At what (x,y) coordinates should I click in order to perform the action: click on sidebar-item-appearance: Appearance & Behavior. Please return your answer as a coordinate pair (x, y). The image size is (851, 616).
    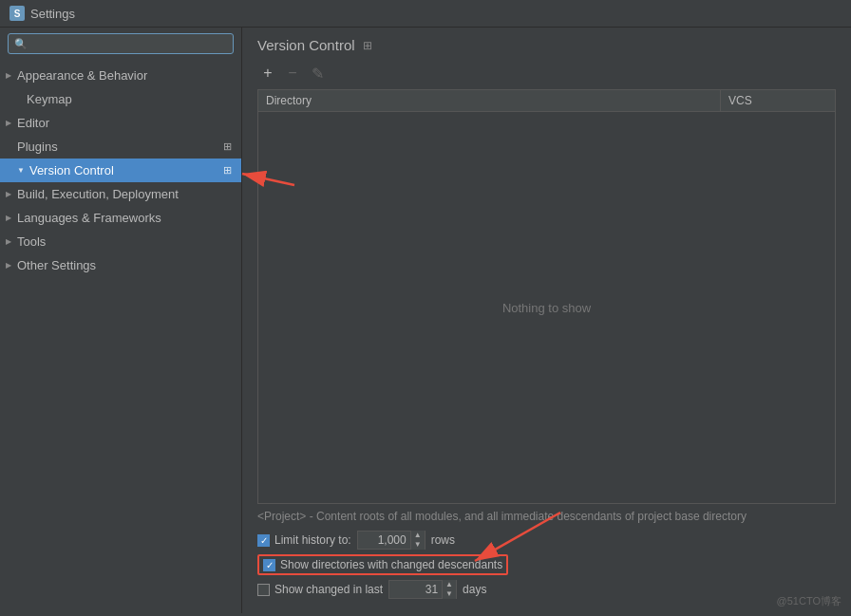
    Looking at the image, I should click on (121, 76).